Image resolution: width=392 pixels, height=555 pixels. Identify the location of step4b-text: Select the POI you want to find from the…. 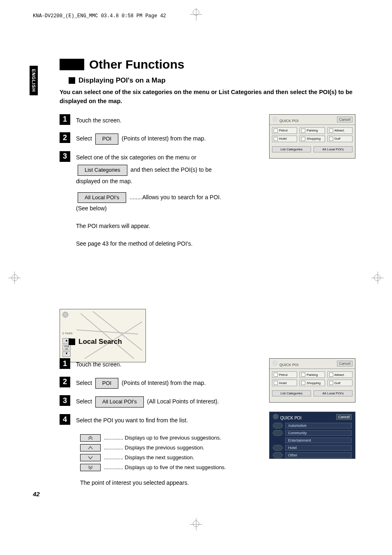
(150, 420).